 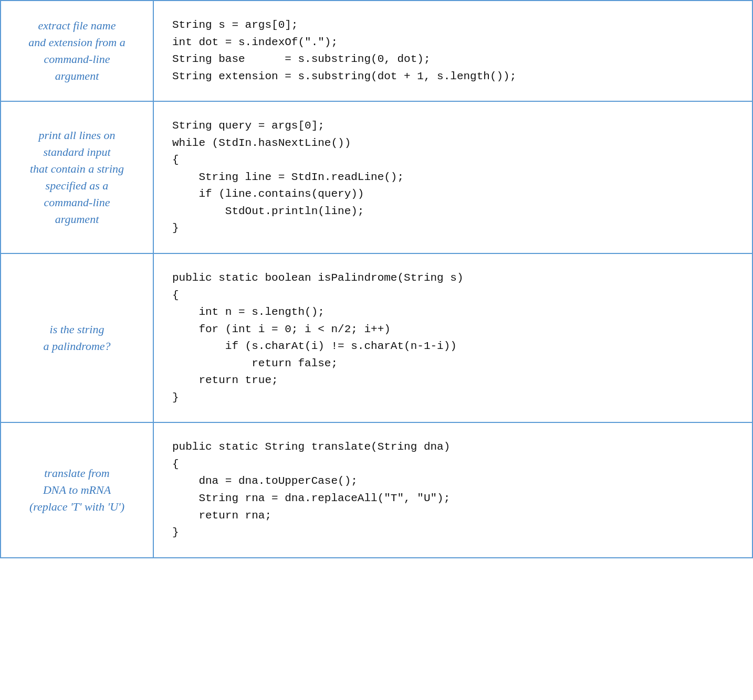 What do you see at coordinates (77, 346) in the screenshot?
I see `description-text: a palindrome?` at bounding box center [77, 346].